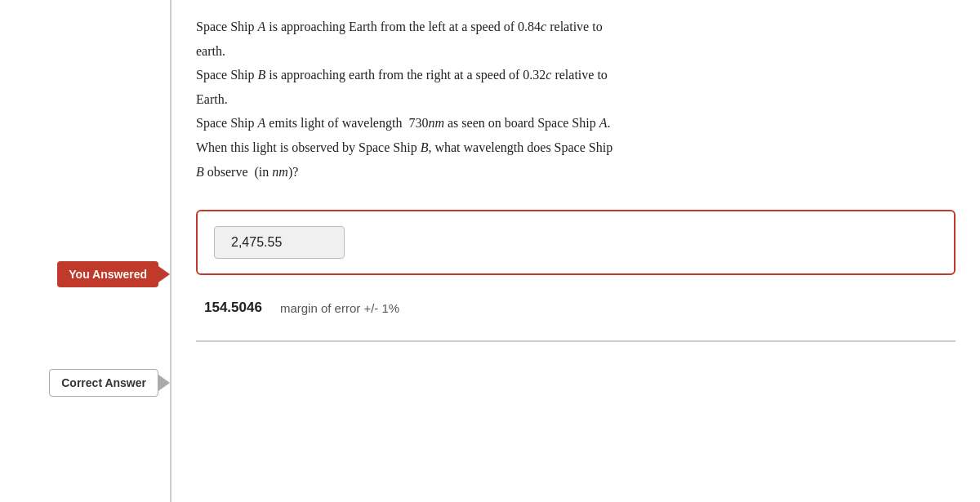 The width and height of the screenshot is (980, 502). What do you see at coordinates (164, 383) in the screenshot?
I see `correct-answer-arrow` at bounding box center [164, 383].